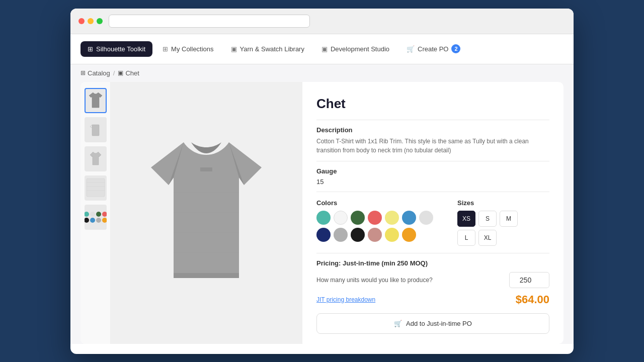 Image resolution: width=644 pixels, height=362 pixels. I want to click on sizes-label: Sizes, so click(488, 203).